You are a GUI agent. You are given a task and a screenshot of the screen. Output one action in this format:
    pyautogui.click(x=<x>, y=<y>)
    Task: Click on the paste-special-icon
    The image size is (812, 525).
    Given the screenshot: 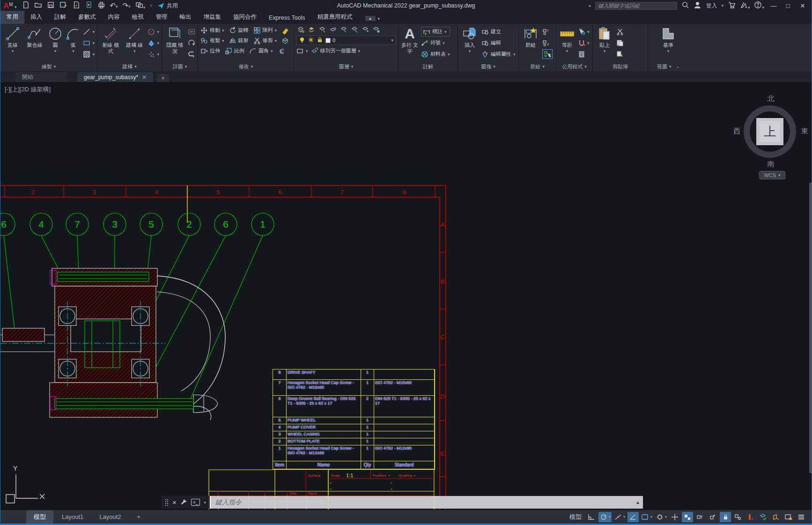 What is the action you would take?
    pyautogui.click(x=620, y=54)
    